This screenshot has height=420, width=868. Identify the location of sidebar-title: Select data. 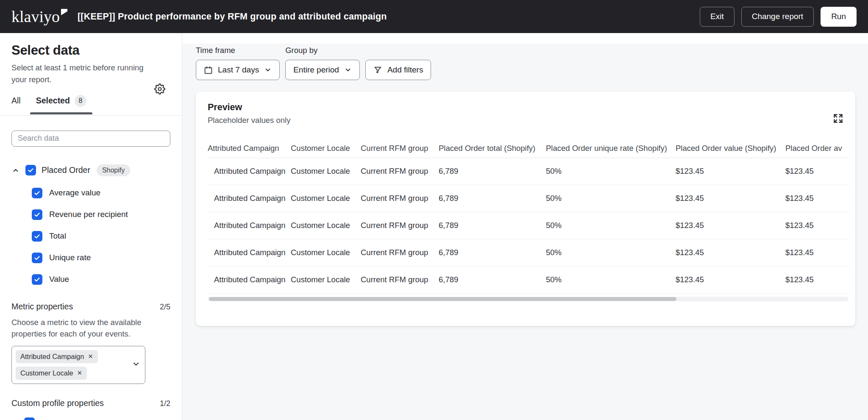
(91, 50).